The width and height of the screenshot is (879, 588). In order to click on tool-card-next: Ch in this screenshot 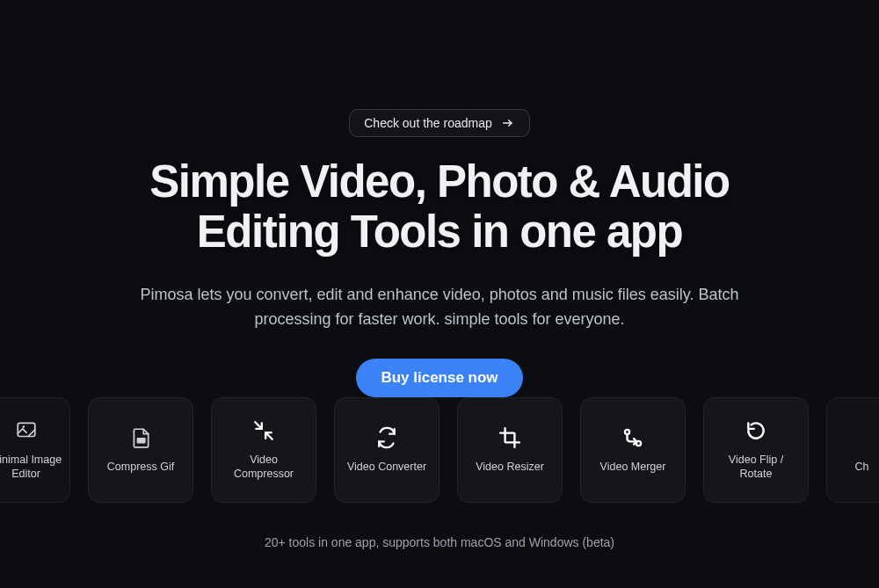, I will do `click(853, 450)`.